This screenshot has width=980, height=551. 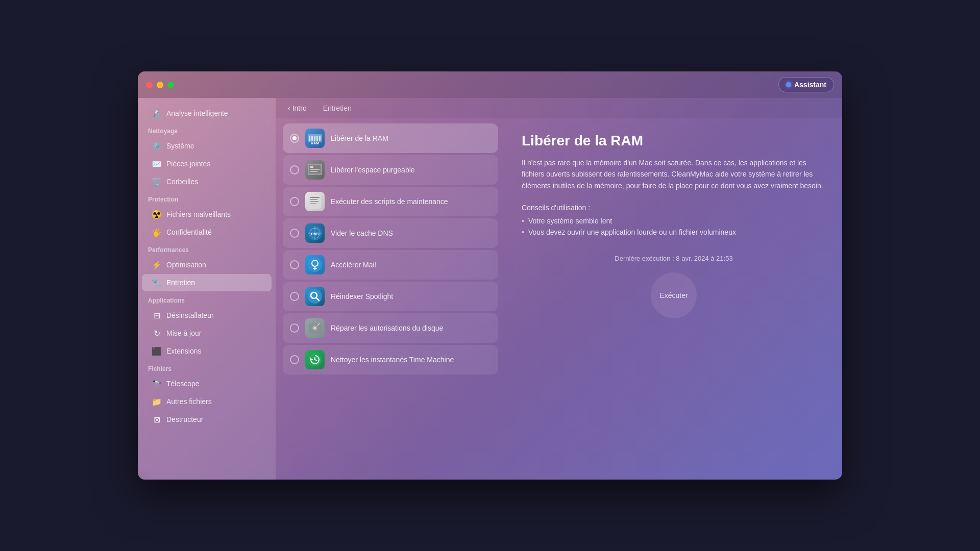 I want to click on task-label-spotlight: Réindexer Spotlight, so click(x=362, y=296).